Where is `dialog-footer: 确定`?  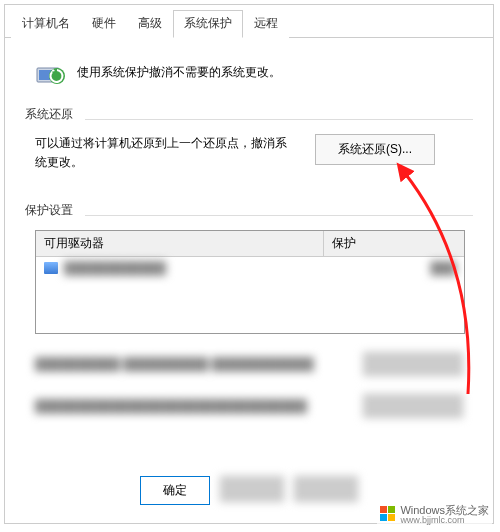
dialog-footer: 确定 is located at coordinates (249, 490).